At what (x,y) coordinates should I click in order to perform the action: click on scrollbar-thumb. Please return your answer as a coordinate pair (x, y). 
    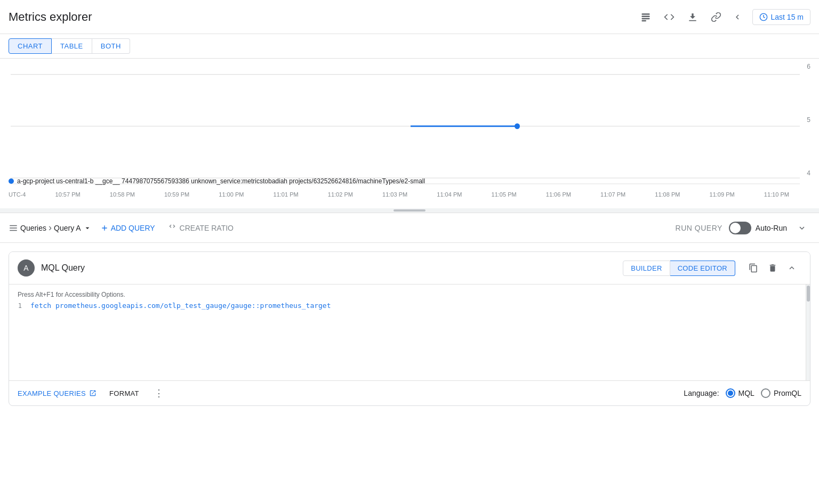
    Looking at the image, I should click on (808, 294).